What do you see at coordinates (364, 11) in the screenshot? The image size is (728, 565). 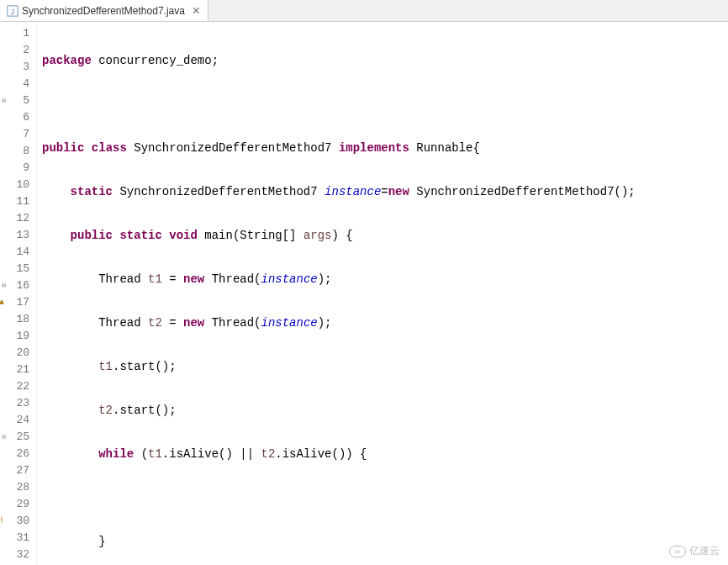 I see `tab-bar: J SynchronizedDefferentMethod7.java ⨯` at bounding box center [364, 11].